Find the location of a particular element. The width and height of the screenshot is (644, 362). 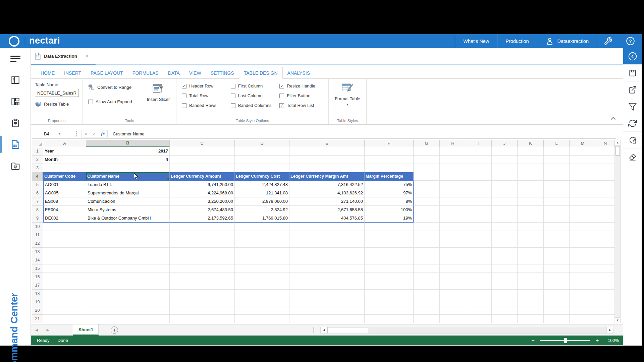

cell-B9: Bike & Outdoor Company GmbH is located at coordinates (128, 219).